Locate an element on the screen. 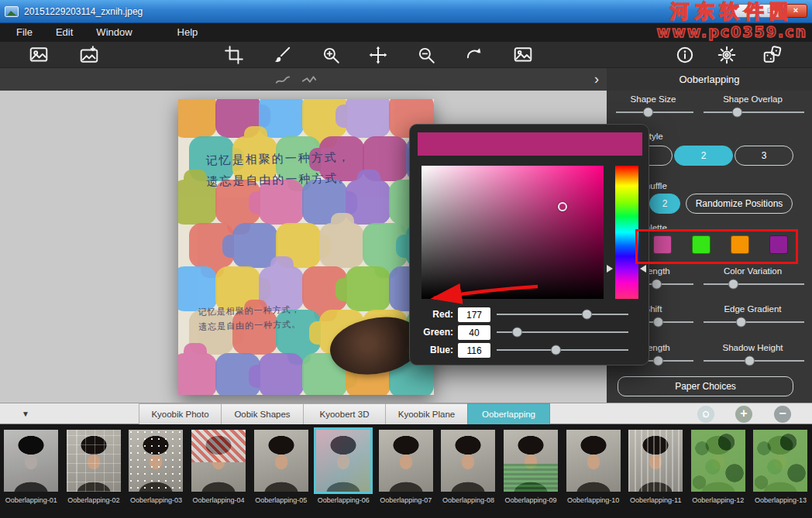  randomize-positions-button: Randomize Positions is located at coordinates (739, 204).